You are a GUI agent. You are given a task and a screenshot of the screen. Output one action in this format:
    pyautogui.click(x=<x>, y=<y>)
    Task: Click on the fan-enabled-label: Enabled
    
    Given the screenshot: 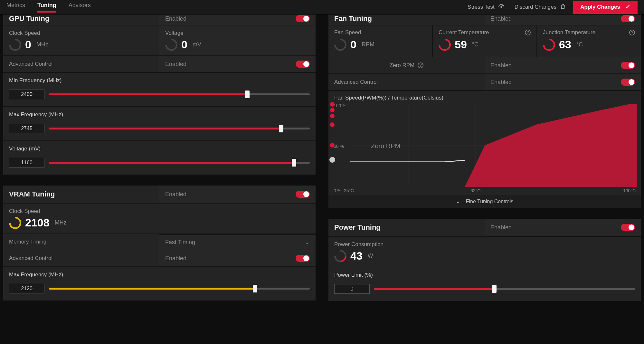 What is the action you would take?
    pyautogui.click(x=501, y=19)
    